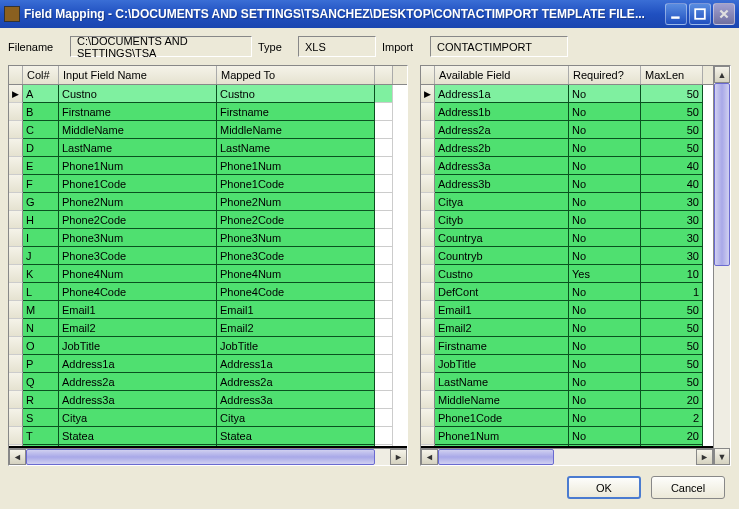  Describe the element at coordinates (41, 364) in the screenshot. I see `cell-col: P` at that location.